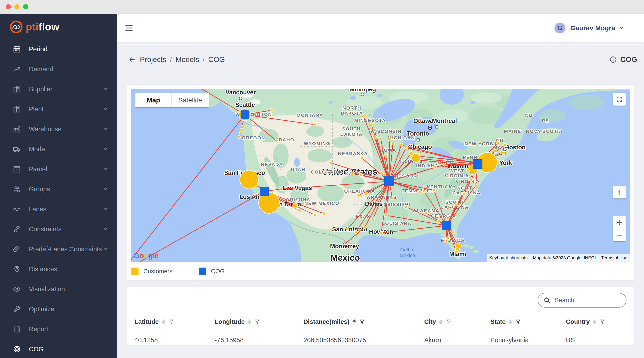 The height and width of the screenshot is (358, 644). What do you see at coordinates (560, 28) in the screenshot?
I see `avatar: G` at bounding box center [560, 28].